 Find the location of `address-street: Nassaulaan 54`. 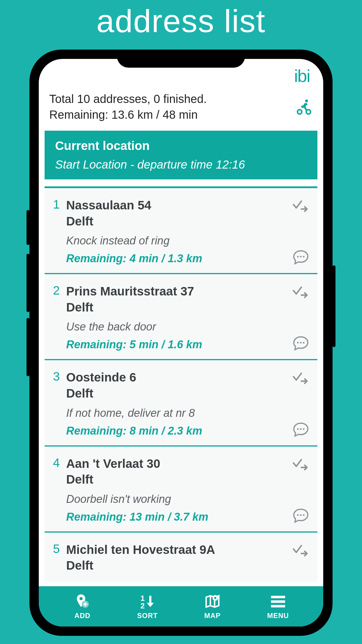

address-street: Nassaulaan 54 is located at coordinates (176, 205).